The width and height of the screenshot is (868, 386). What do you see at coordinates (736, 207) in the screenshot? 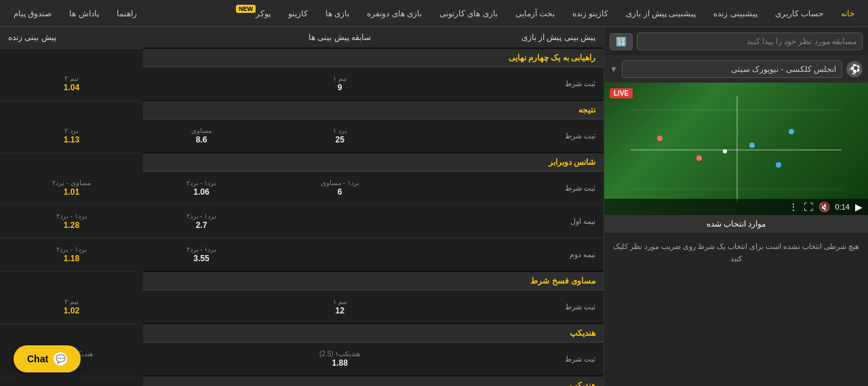
I see `video-controls: ▶ 0:14 🔇 ⛶ ⋮` at bounding box center [736, 207].